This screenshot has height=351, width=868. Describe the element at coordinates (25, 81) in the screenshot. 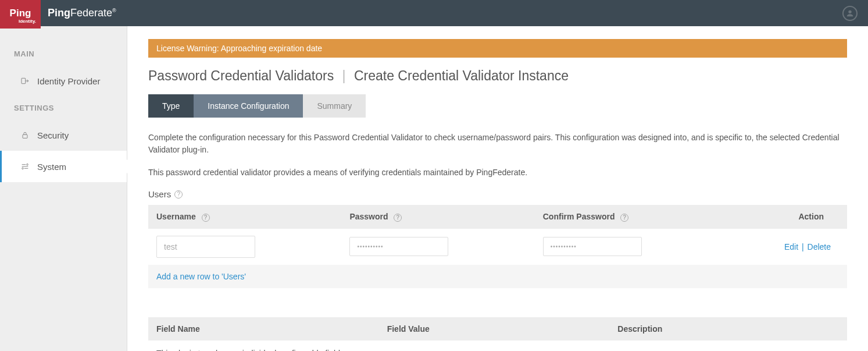

I see `identity-provider-icon` at that location.